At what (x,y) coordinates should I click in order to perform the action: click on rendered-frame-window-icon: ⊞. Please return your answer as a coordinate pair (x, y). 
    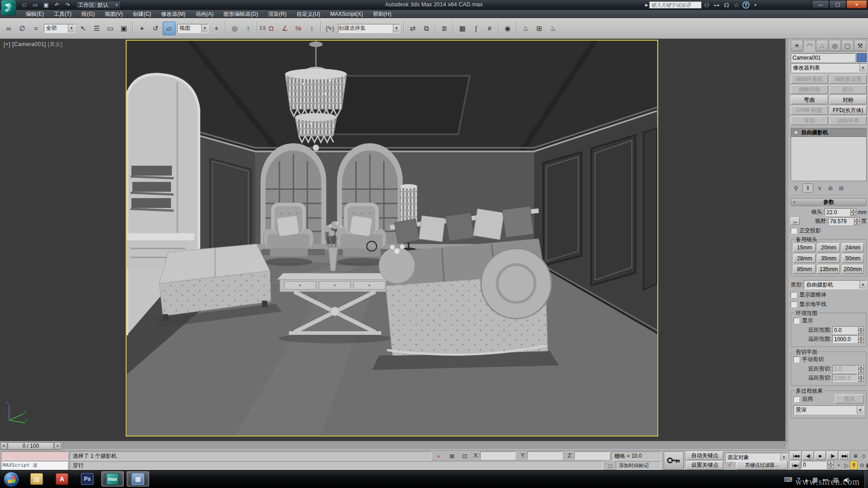
    Looking at the image, I should click on (539, 28).